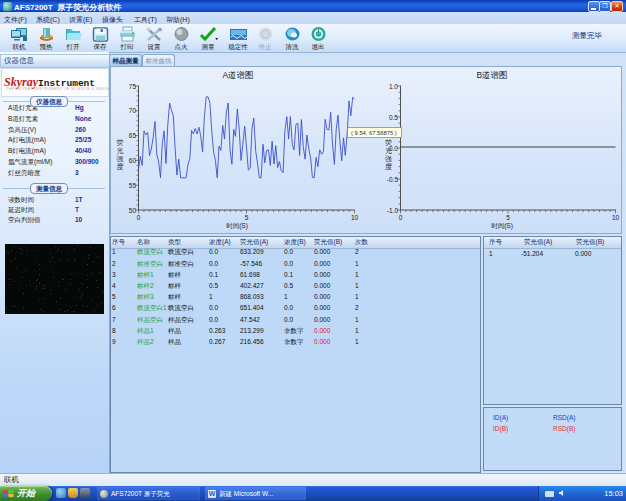 The width and height of the screenshot is (626, 501). What do you see at coordinates (393, 210) in the screenshot?
I see `svg-text: -1.0` at bounding box center [393, 210].